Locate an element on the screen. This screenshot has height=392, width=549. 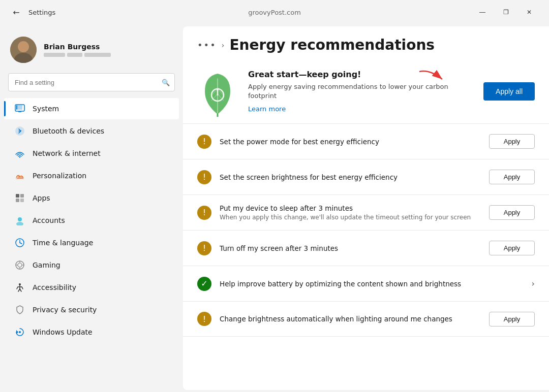
user-bars is located at coordinates (77, 55).